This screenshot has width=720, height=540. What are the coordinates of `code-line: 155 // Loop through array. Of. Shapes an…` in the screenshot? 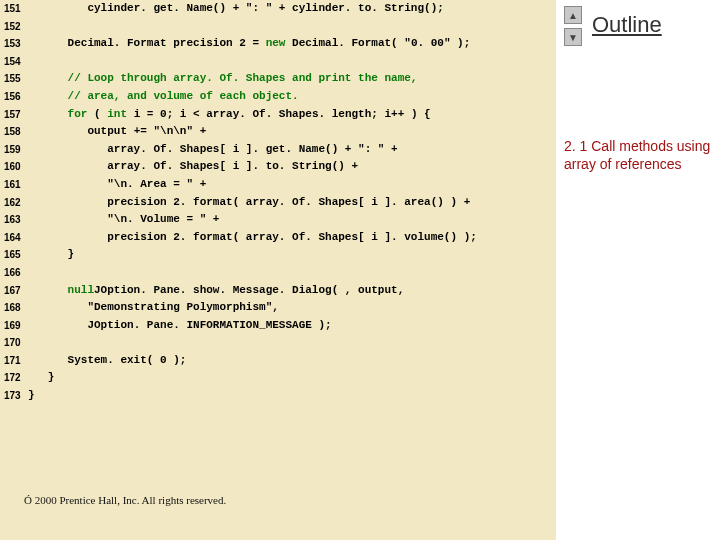 It's located at (278, 79).